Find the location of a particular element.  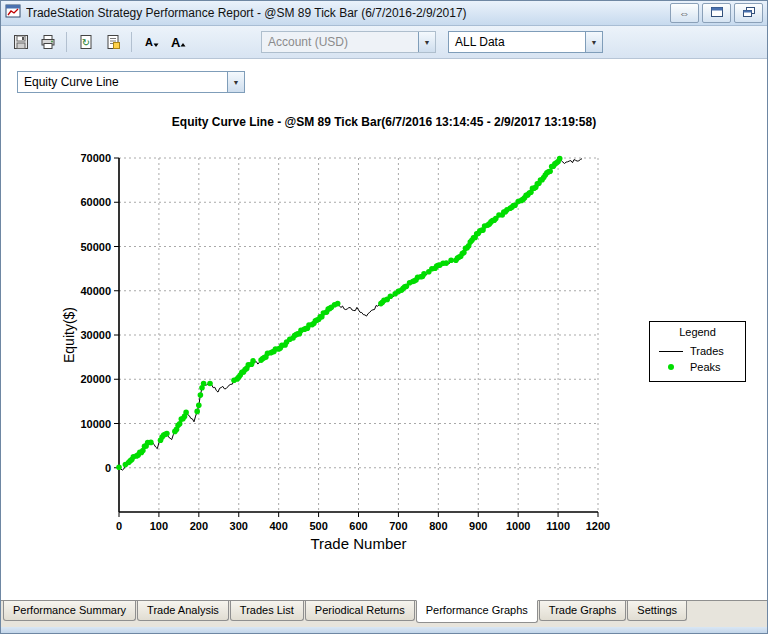

report-properties-button is located at coordinates (112, 42).